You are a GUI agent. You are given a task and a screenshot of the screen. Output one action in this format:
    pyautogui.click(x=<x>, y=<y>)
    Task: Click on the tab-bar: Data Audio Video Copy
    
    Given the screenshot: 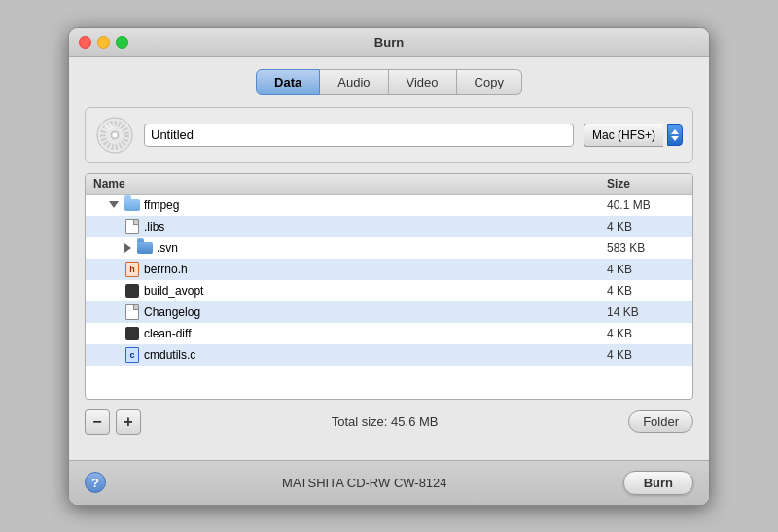 What is the action you would take?
    pyautogui.click(x=389, y=82)
    